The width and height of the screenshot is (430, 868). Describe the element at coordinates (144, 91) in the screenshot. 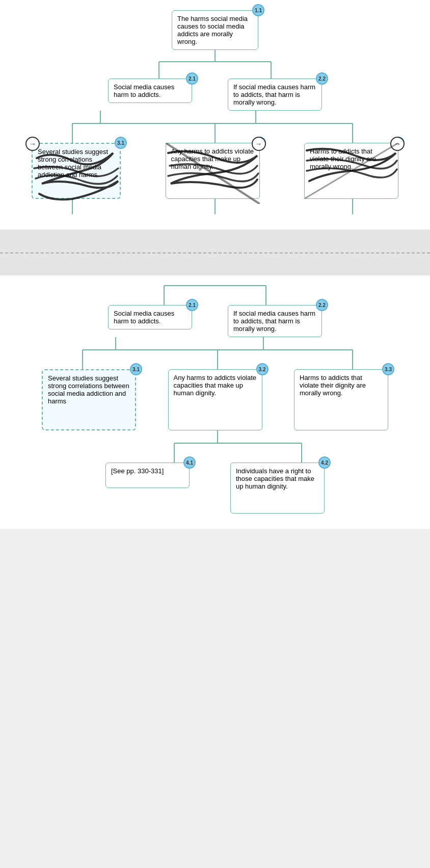

I see `node-2-1-text: Social media causes harm to addicts.` at that location.